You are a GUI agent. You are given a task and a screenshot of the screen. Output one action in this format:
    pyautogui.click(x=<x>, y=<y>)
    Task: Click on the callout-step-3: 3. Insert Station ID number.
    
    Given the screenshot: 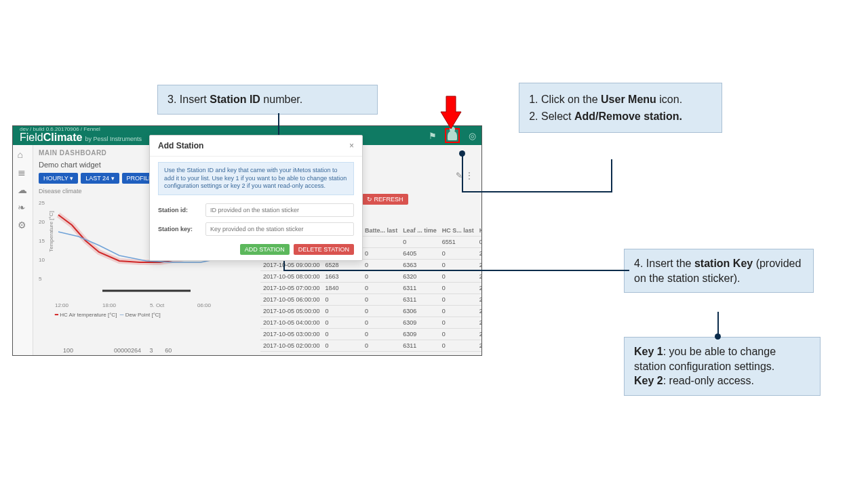 What is the action you would take?
    pyautogui.click(x=267, y=100)
    